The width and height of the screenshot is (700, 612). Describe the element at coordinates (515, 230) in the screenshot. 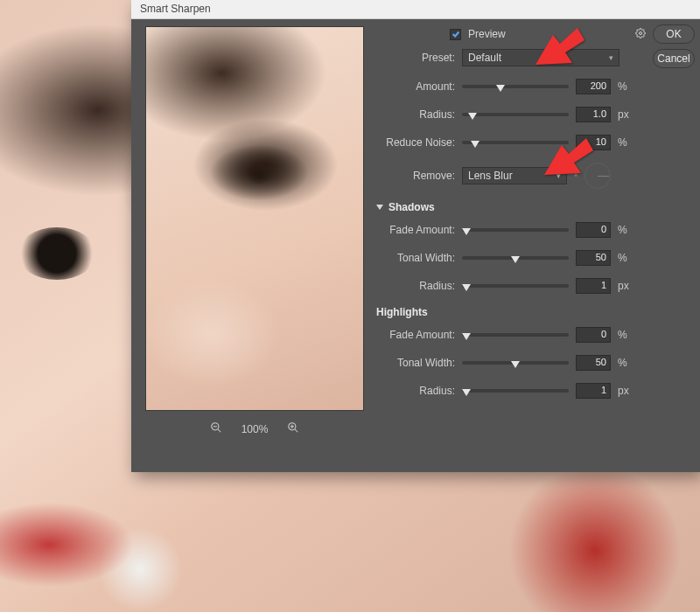

I see `shadows-fade-slider` at that location.